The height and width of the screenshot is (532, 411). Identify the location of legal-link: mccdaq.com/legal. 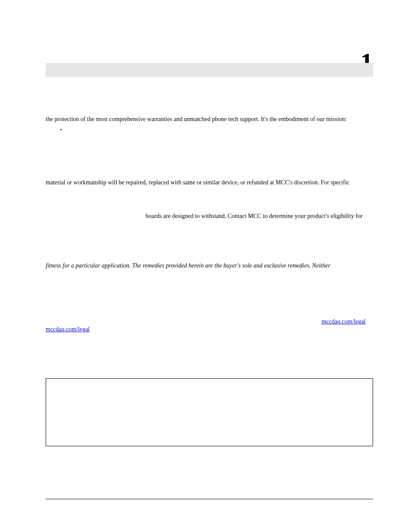
(343, 321).